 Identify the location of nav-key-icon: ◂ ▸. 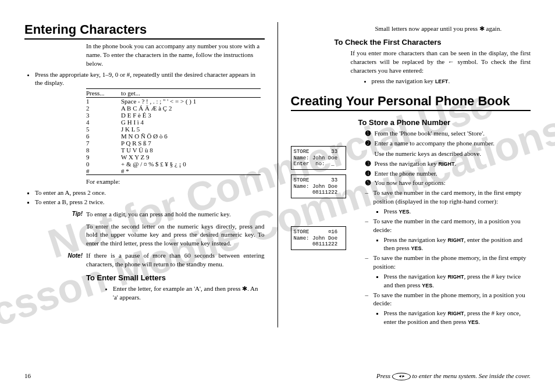
(401, 377).